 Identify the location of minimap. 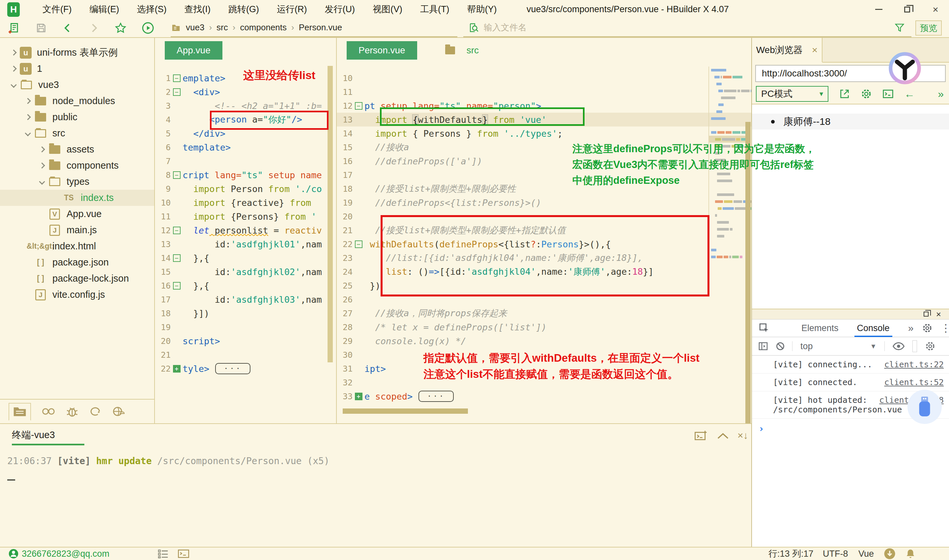
(728, 163).